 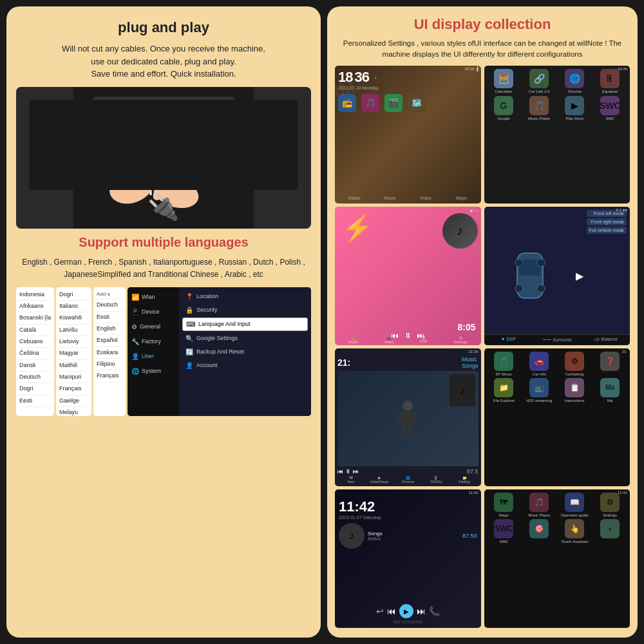 What do you see at coordinates (574, 531) in the screenshot?
I see `touch-assist-app: 👆 Touch Assistant` at bounding box center [574, 531].